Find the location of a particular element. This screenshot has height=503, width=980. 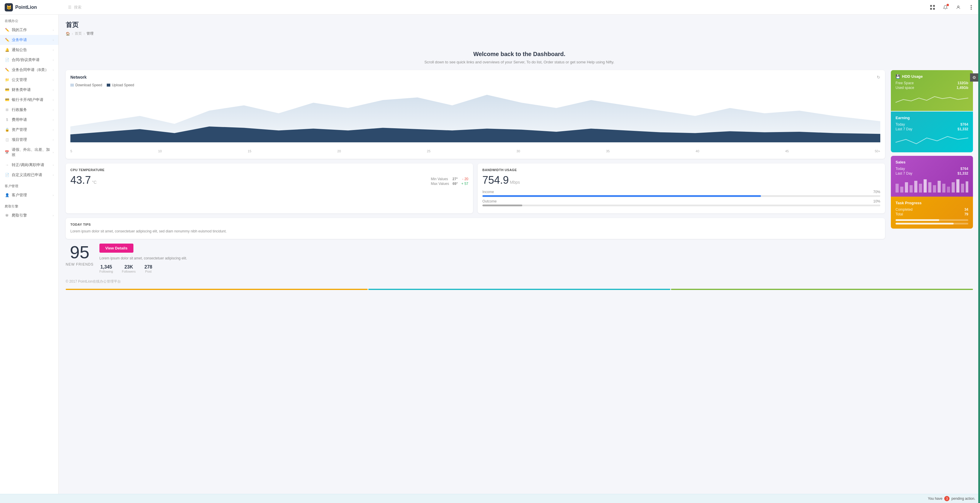

hdd-mini-chart is located at coordinates (932, 100).